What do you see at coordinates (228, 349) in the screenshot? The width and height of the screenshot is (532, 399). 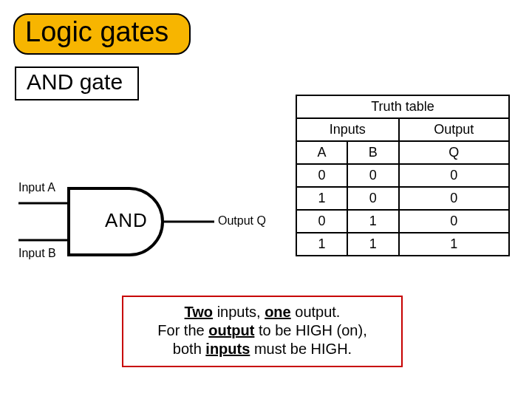 I see `summary-word-inputs: inputs` at bounding box center [228, 349].